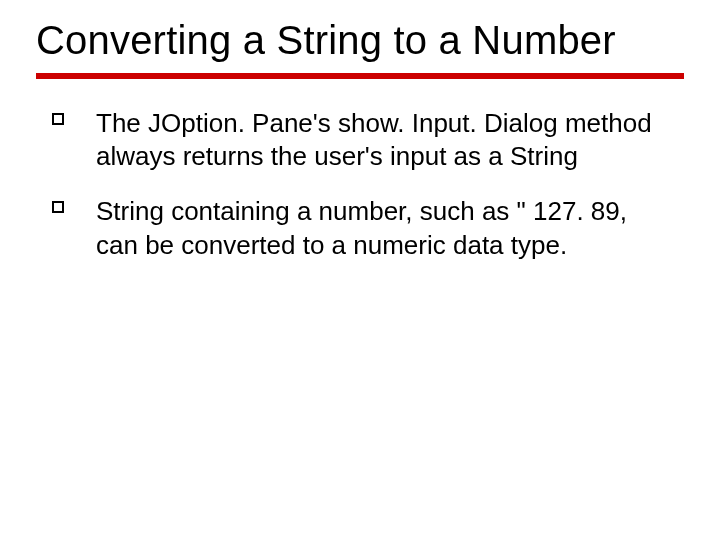  What do you see at coordinates (374, 140) in the screenshot?
I see `bullet-text: The JOption. Pane's show. Input. Dialog …` at bounding box center [374, 140].